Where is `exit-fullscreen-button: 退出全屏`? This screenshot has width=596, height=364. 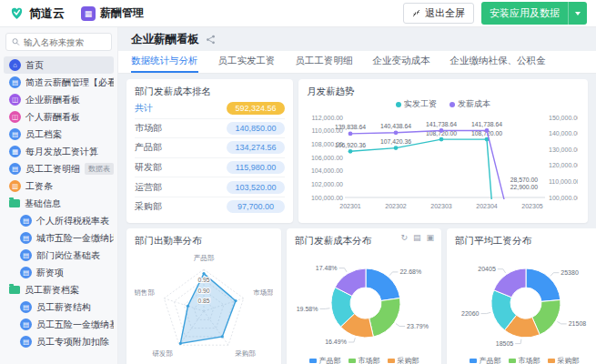 exit-fullscreen-button: 退出全屏 is located at coordinates (439, 13).